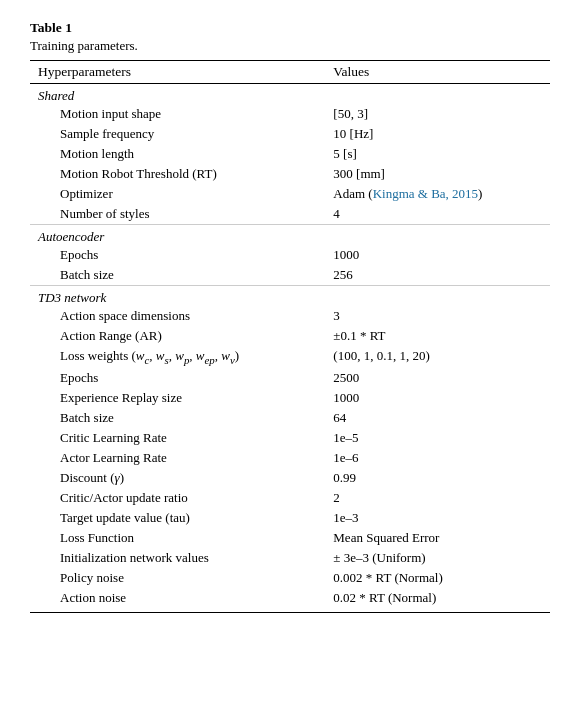 Image resolution: width=580 pixels, height=708 pixels. I want to click on table-title: Table 1, so click(290, 28).